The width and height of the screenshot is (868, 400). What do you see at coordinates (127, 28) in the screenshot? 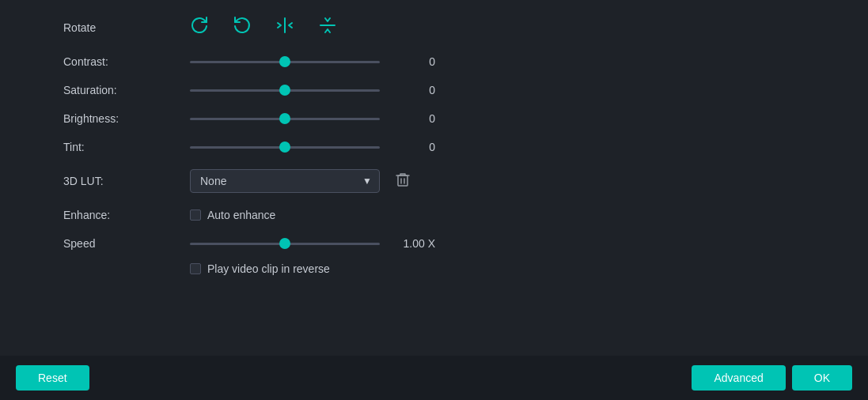
I see `rotate-label: Rotate` at bounding box center [127, 28].